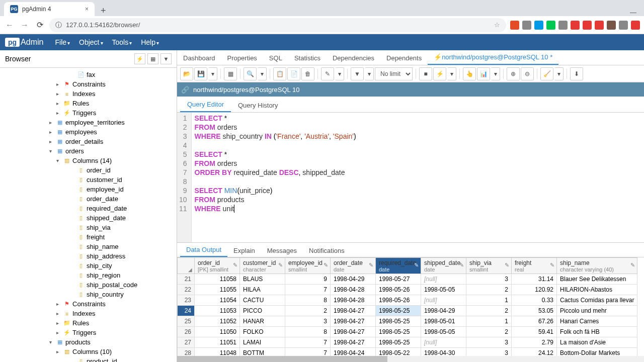 This screenshot has width=644, height=362. Describe the element at coordinates (91, 42) in the screenshot. I see `menu-object: Object▾` at that location.